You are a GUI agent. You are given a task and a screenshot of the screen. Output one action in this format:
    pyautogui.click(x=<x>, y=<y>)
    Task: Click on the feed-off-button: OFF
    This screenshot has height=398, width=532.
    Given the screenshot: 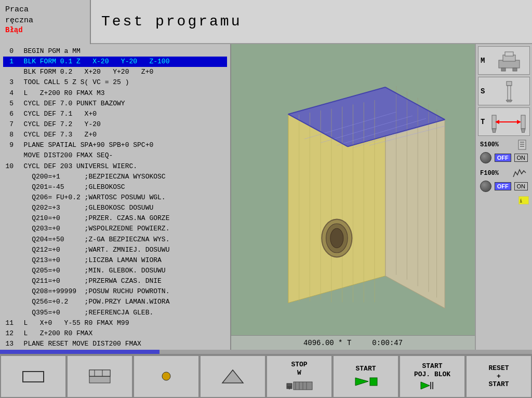 What is the action you would take?
    pyautogui.click(x=503, y=186)
    